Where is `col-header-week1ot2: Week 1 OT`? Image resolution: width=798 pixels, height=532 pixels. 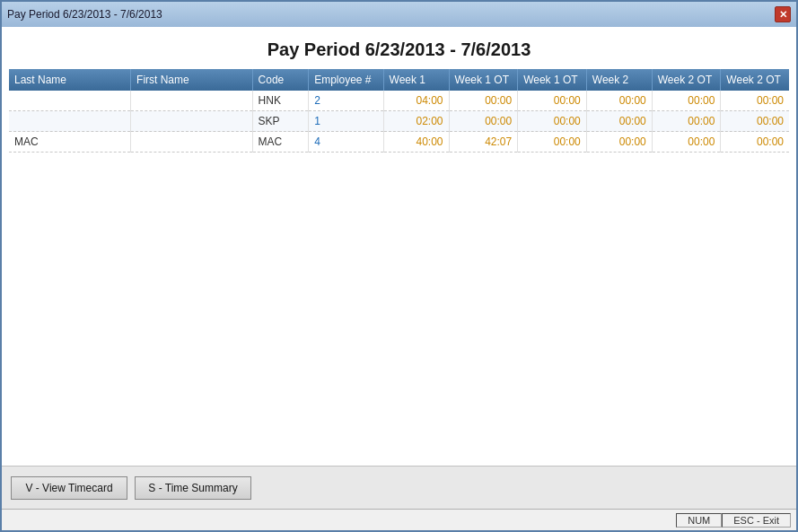
col-header-week1ot2: Week 1 OT is located at coordinates (553, 80).